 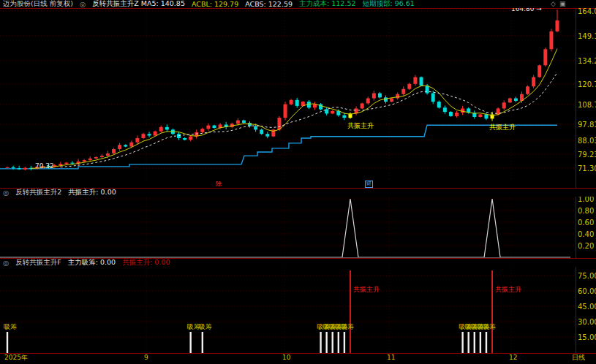 I want to click on stock-name: 迈为股份(日线 前复权), so click(x=38, y=4).